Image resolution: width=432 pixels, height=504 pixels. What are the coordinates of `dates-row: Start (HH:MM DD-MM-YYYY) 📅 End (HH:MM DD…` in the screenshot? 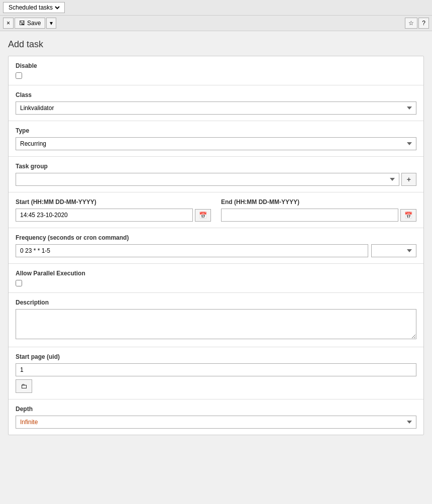 It's located at (216, 210).